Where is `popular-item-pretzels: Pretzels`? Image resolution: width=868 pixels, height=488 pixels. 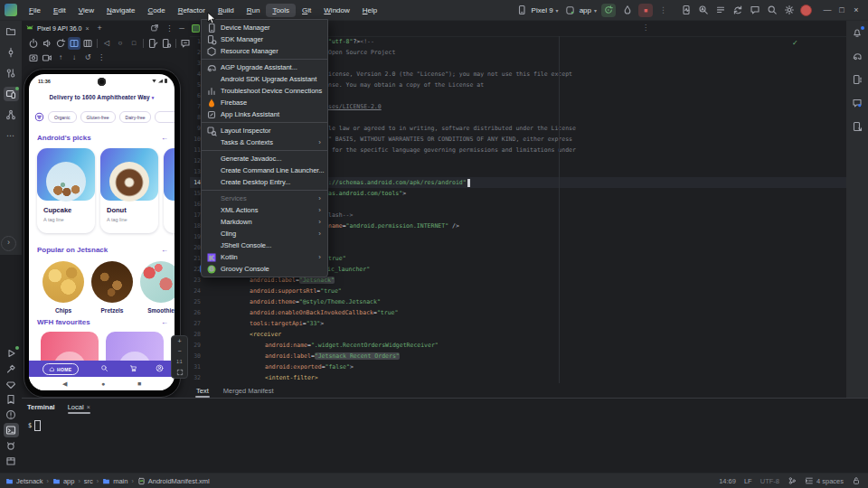
popular-item-pretzels: Pretzels is located at coordinates (112, 287).